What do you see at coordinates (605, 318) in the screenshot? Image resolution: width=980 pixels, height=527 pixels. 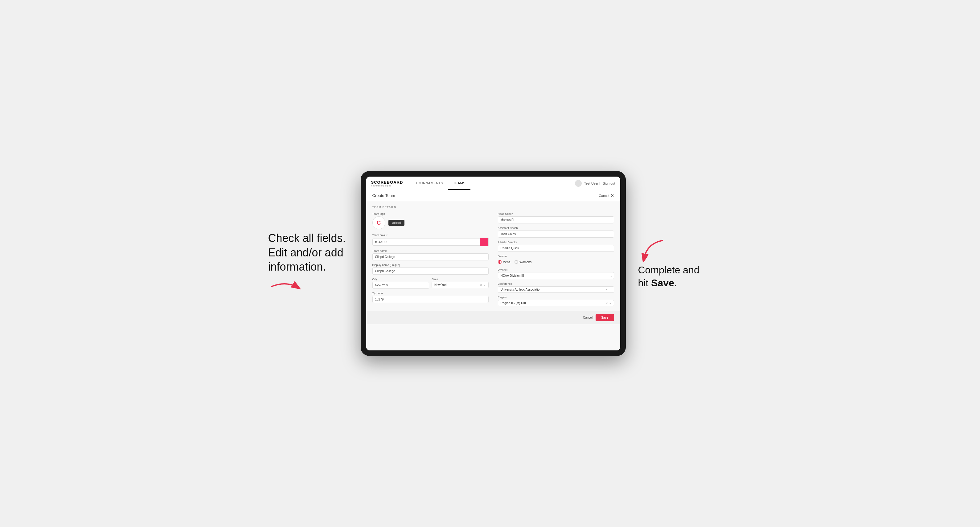 I see `save-button: Save` at bounding box center [605, 318].